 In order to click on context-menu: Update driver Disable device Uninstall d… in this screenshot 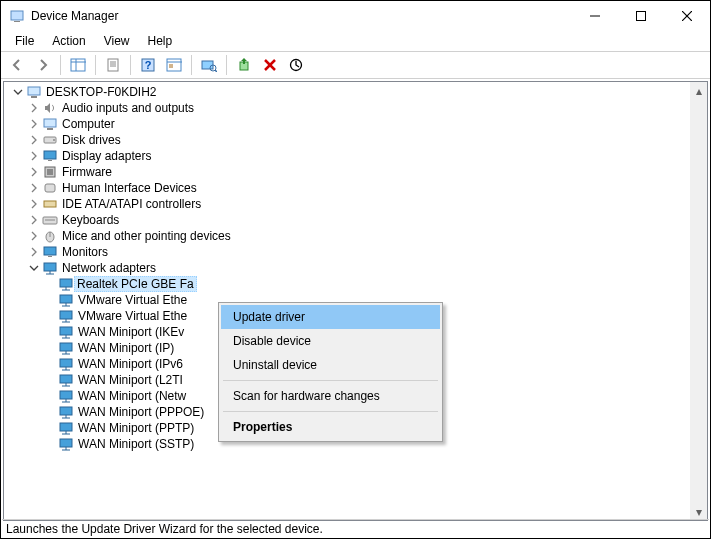, I will do `click(330, 372)`.